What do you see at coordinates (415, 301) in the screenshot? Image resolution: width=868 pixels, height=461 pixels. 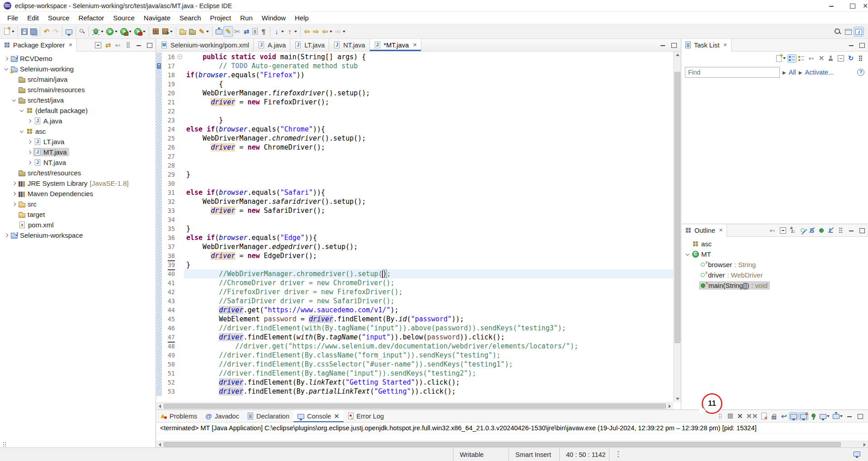 I see `code-line-43: 43 //SafariDriver driver = new SafariDri…` at bounding box center [415, 301].